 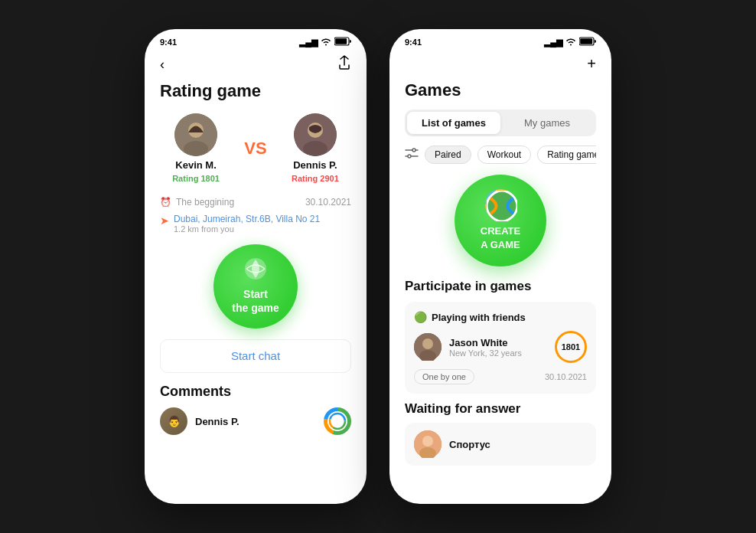 I want to click on player-1: Kevin M. Rating 1801, so click(x=196, y=149).